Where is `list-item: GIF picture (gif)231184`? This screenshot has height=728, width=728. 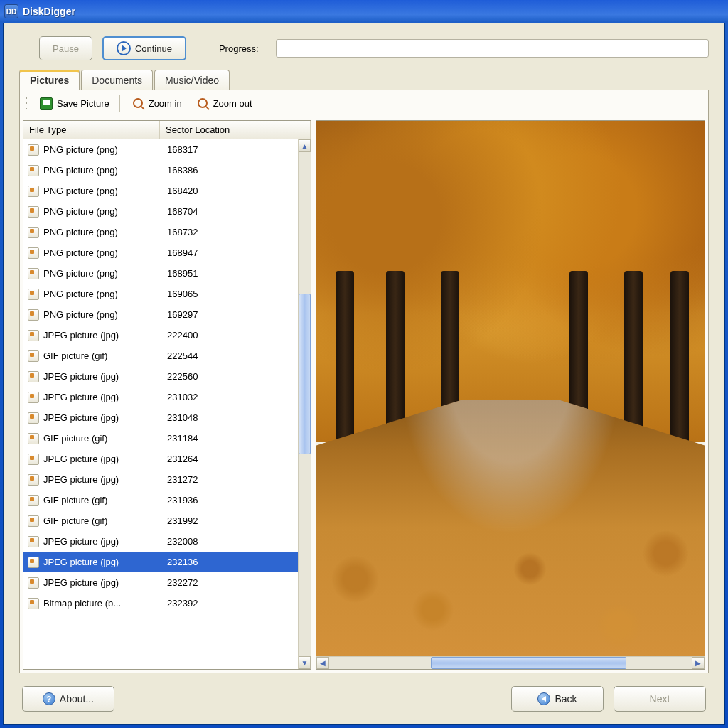 list-item: GIF picture (gif)231184 is located at coordinates (161, 438).